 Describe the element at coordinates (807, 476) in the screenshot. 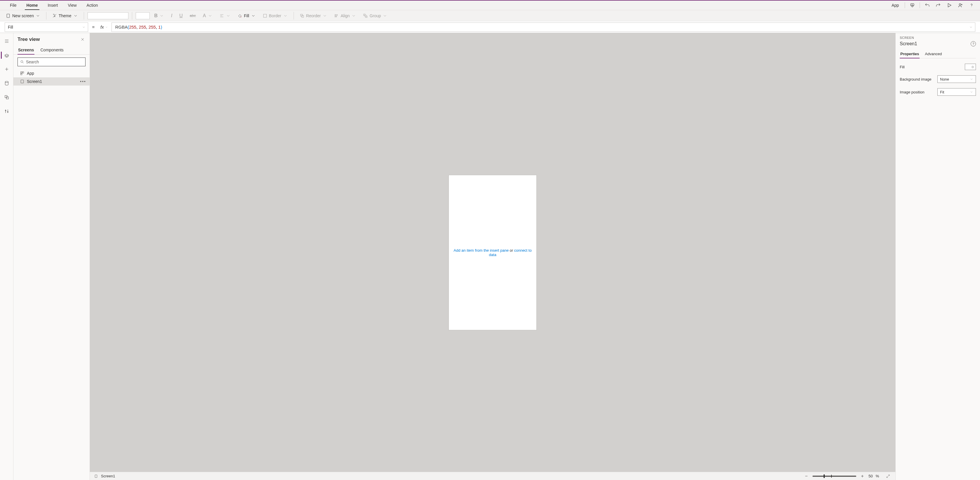

I see `zoom-out-button: −` at that location.